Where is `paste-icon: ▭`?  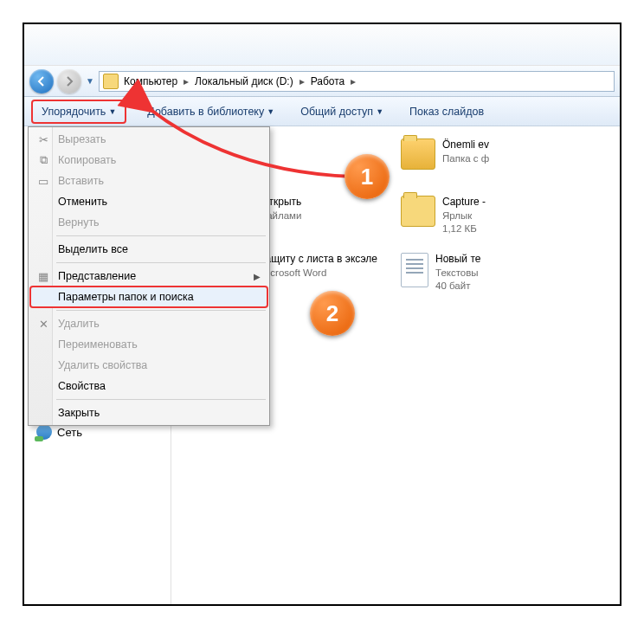 paste-icon: ▭ is located at coordinates (43, 181).